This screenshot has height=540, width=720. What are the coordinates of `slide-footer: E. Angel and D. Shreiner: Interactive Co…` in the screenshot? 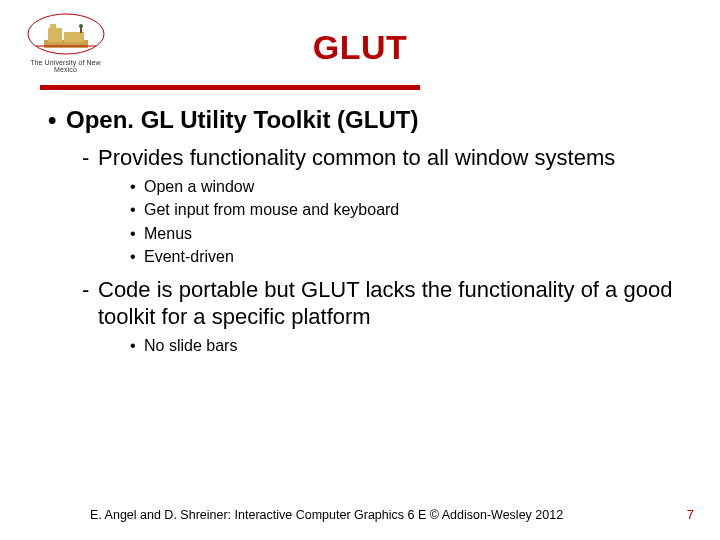 It's located at (360, 515).